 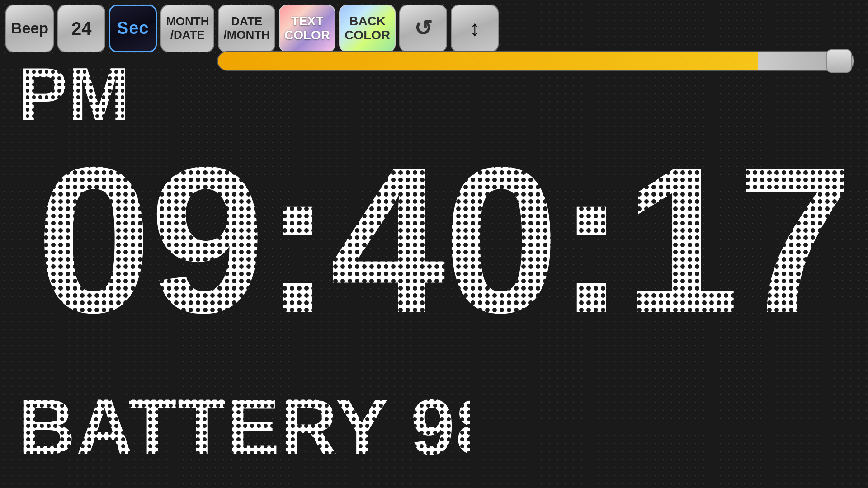 What do you see at coordinates (30, 28) in the screenshot?
I see `beep-button: Beep` at bounding box center [30, 28].